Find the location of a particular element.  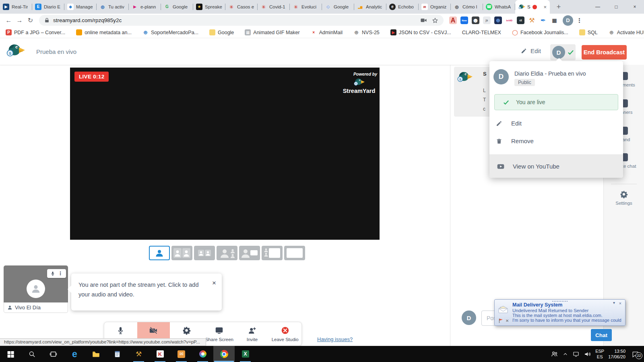

feather-extension-icon: ✒ is located at coordinates (543, 20).